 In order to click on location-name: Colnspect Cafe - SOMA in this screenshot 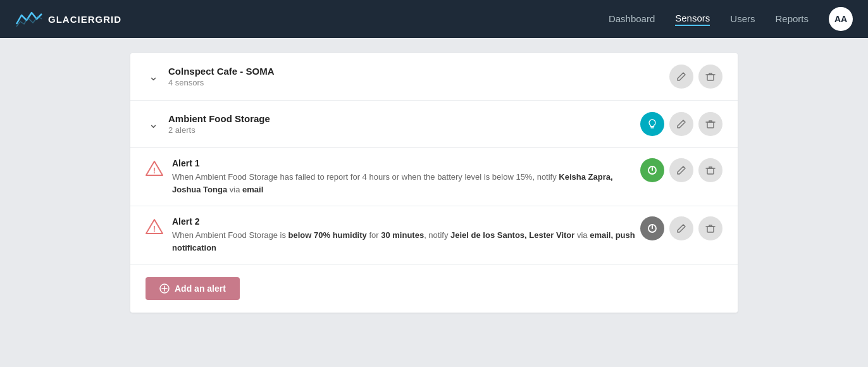, I will do `click(419, 71)`.